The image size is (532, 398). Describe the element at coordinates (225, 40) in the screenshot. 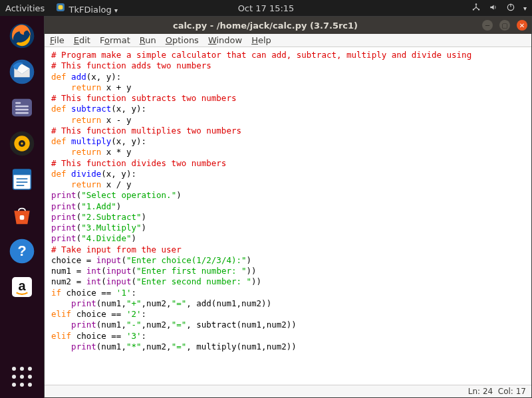

I see `menu-window: Window` at that location.